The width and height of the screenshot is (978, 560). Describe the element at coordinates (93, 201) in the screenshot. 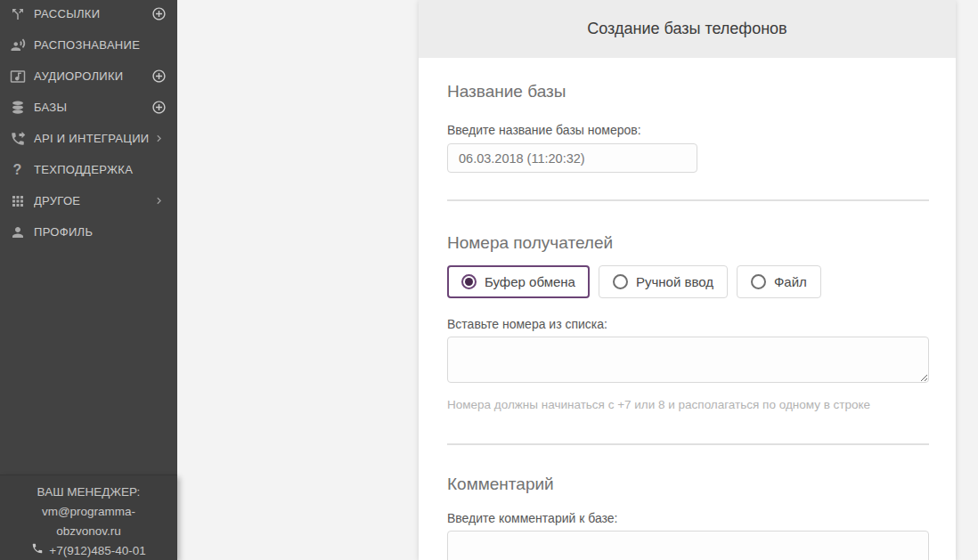

I see `sidebar-item-label: ДРУГОЕ` at that location.